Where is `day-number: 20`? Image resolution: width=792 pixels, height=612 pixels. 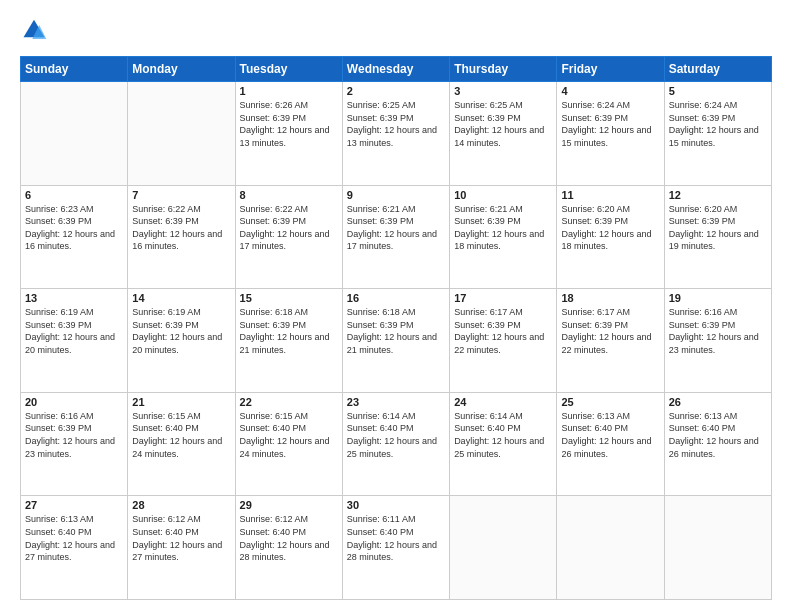 day-number: 20 is located at coordinates (74, 402).